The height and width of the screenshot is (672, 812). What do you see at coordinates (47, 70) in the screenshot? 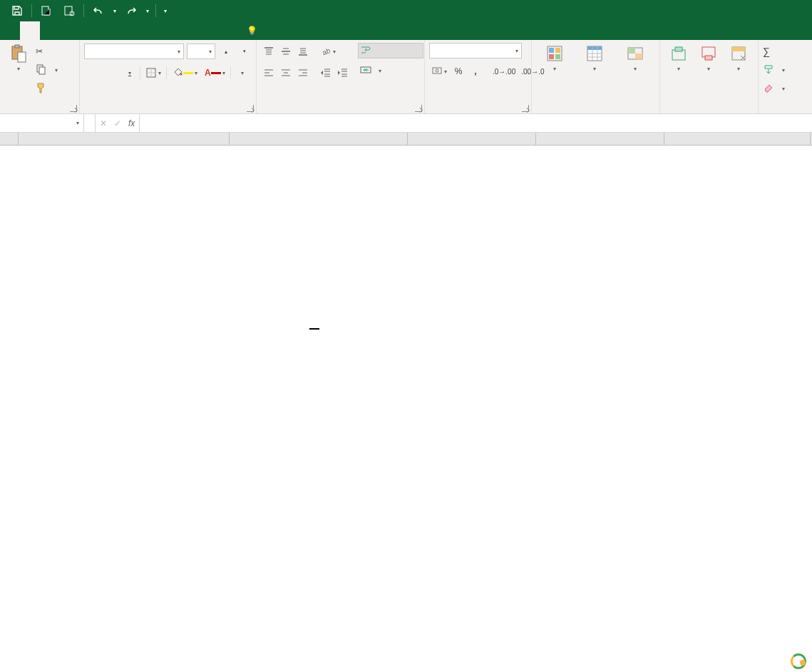
I see `copy-button: ▾` at bounding box center [47, 70].